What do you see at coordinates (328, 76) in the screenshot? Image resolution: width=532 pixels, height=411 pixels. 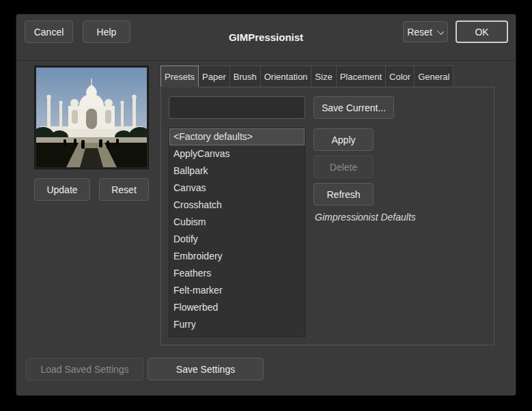 I see `tab-bar: PresetsPaperBrushOrientationSizePlacemen…` at bounding box center [328, 76].